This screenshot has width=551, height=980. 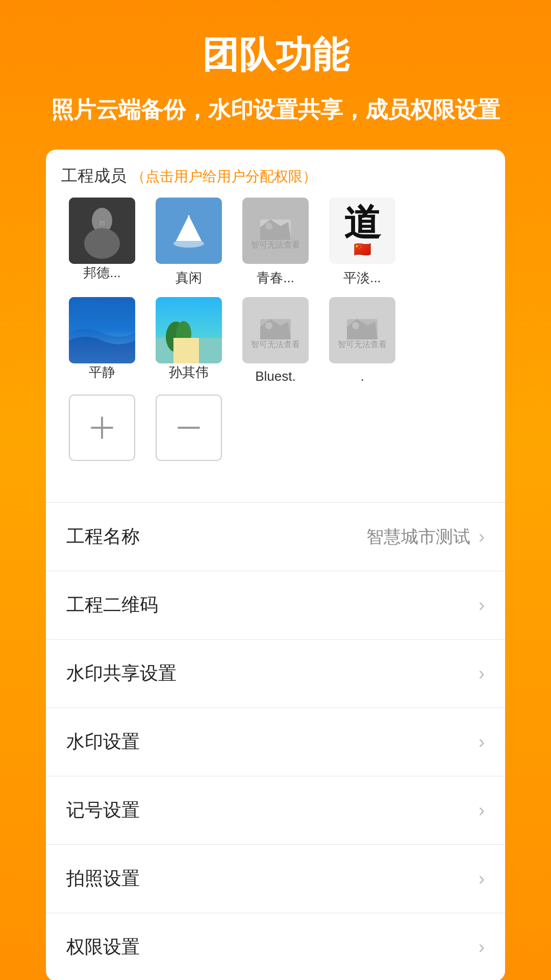 What do you see at coordinates (276, 811) in the screenshot?
I see `menu-item-mark-settings: 记号设置 ›` at bounding box center [276, 811].